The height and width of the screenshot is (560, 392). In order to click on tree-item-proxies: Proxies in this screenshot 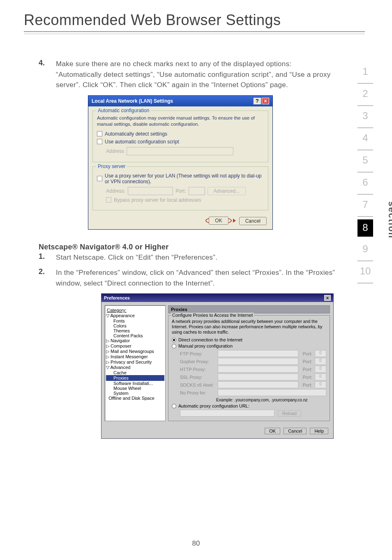, I will do `click(135, 378)`.